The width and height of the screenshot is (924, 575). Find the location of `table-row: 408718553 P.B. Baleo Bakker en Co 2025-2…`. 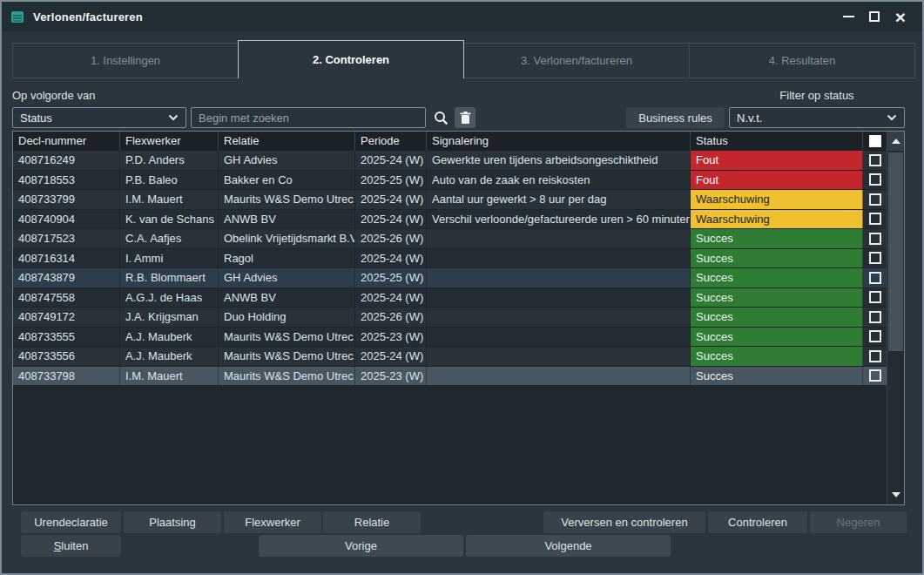

table-row: 408718553 P.B. Baleo Bakker en Co 2025-2… is located at coordinates (450, 181).